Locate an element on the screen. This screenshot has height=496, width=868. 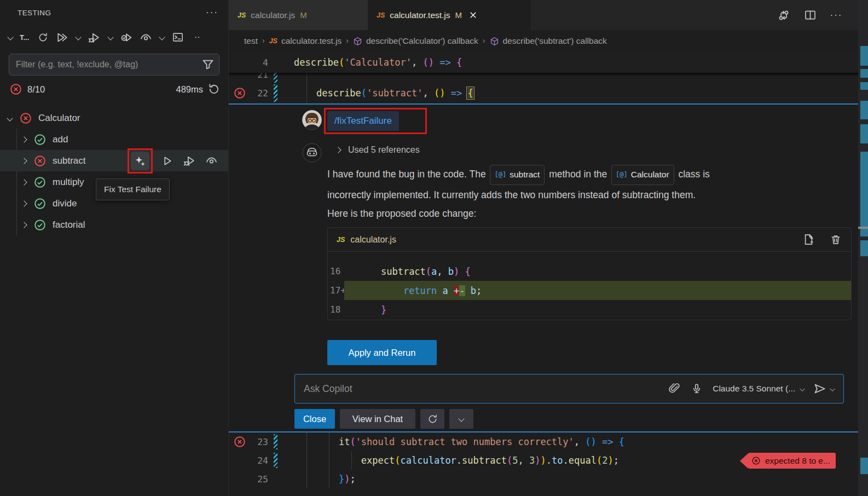
error-text: expected 8 to e... is located at coordinates (798, 461).